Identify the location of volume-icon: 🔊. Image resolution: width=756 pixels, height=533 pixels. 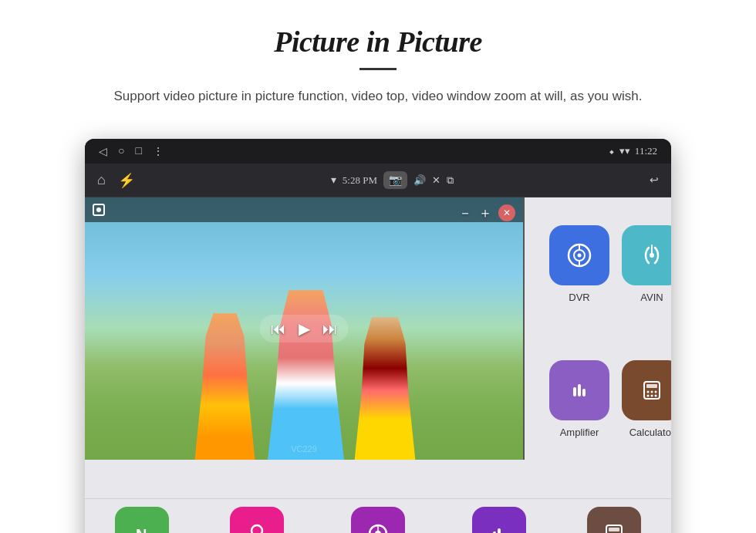
(420, 180).